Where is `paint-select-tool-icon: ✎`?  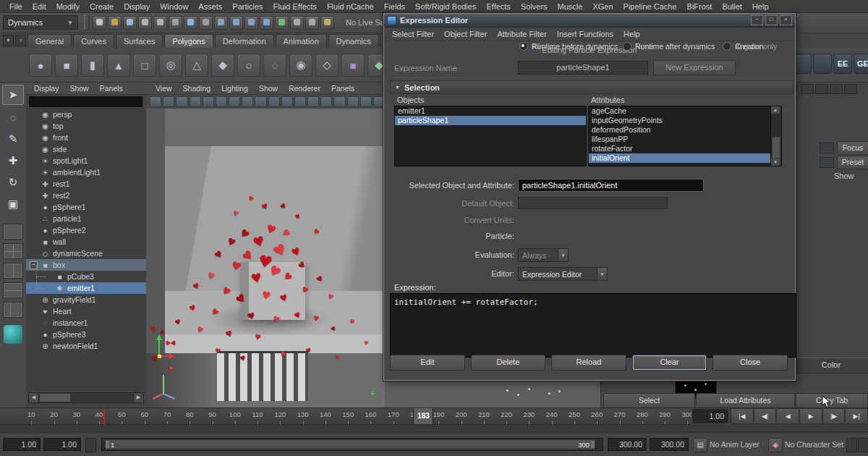
paint-select-tool-icon: ✎ is located at coordinates (13, 139).